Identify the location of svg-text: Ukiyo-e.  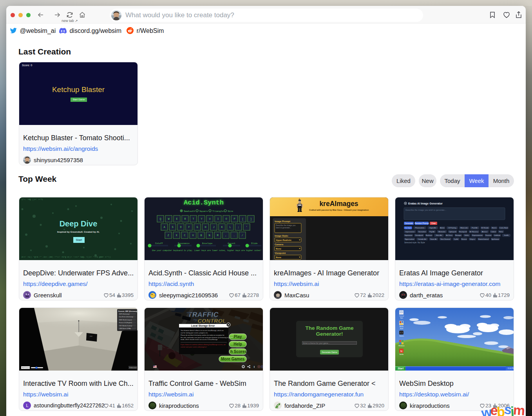
(472, 239).